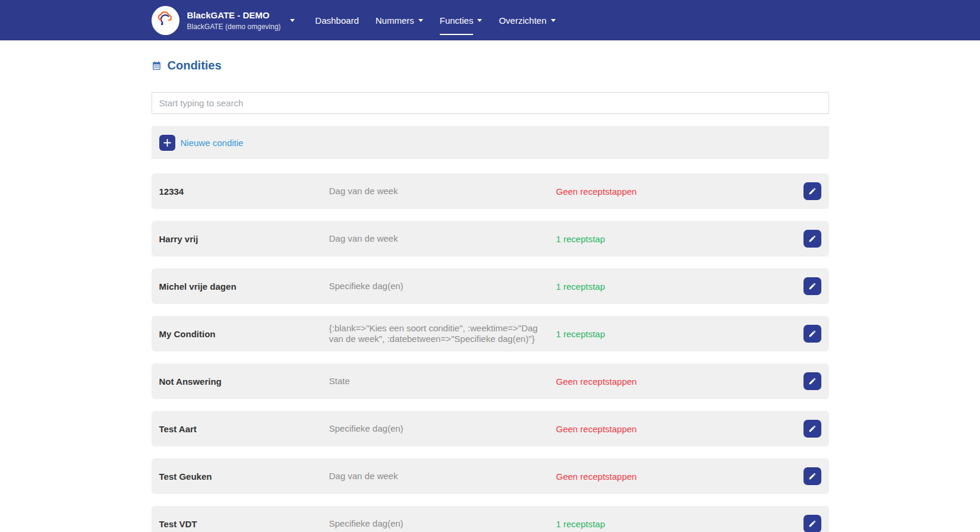 The height and width of the screenshot is (532, 980). What do you see at coordinates (395, 20) in the screenshot?
I see `nav-item-label: Nummers` at bounding box center [395, 20].